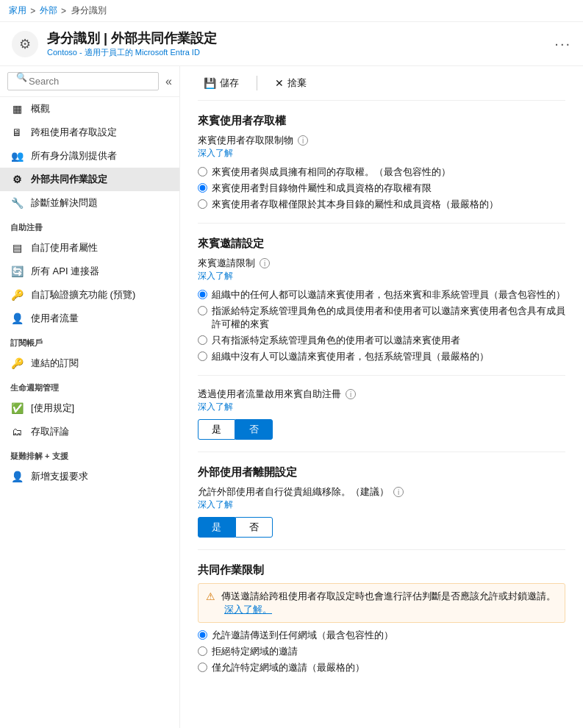 The width and height of the screenshot is (583, 728). Describe the element at coordinates (83, 81) in the screenshot. I see `search-input` at that location.